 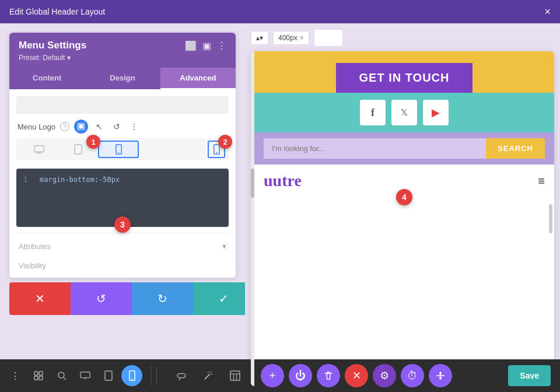 I want to click on cursor-icon: ↖, so click(x=99, y=127).